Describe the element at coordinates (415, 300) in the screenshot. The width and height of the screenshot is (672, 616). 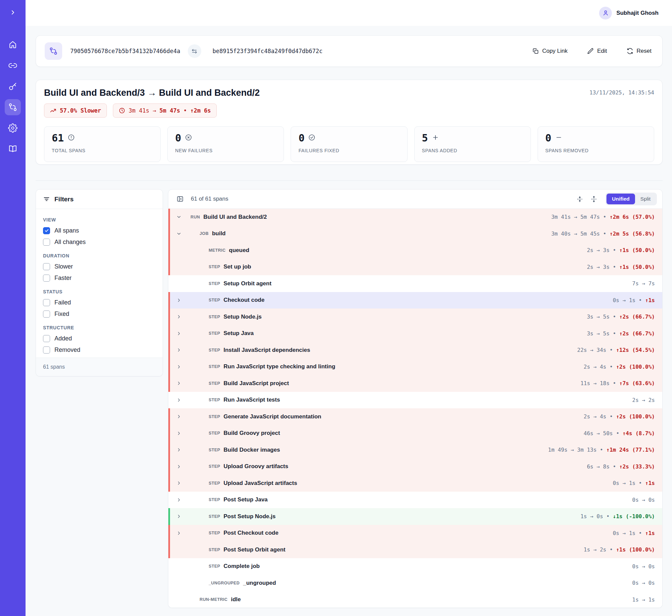
I see `span-row: STEP Checkout code 0s → 1s • ↑1s` at that location.